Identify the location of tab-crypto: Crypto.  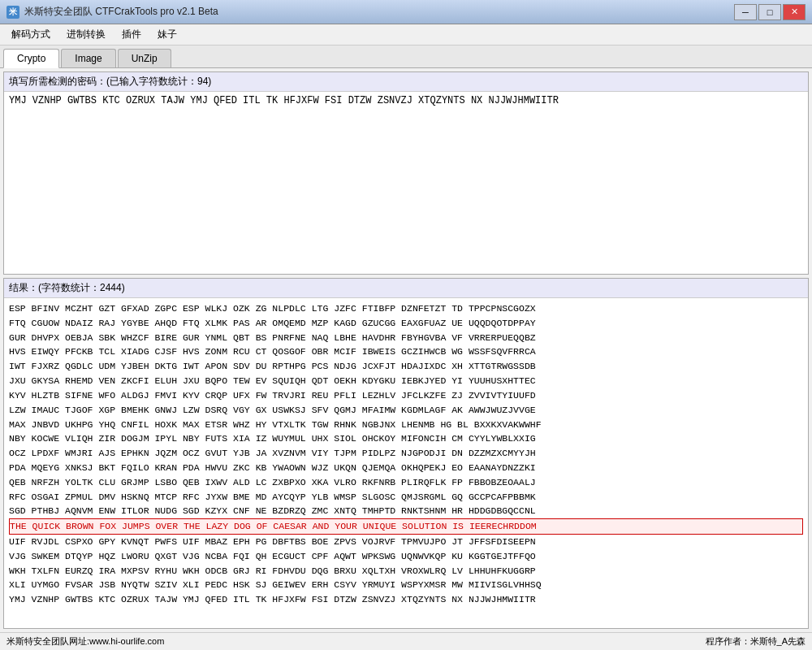
(31, 58).